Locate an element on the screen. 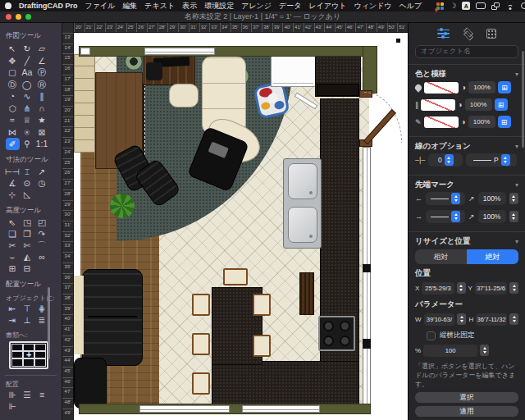 This screenshot has width=525, height=420. flip-rotate-icon: ↷ is located at coordinates (42, 235).